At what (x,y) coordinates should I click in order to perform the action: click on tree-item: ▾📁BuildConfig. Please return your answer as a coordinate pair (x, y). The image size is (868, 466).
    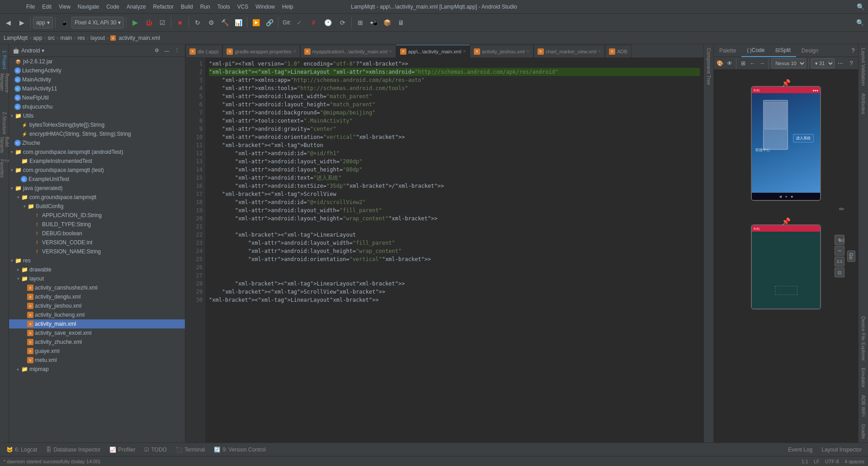
    Looking at the image, I should click on (97, 206).